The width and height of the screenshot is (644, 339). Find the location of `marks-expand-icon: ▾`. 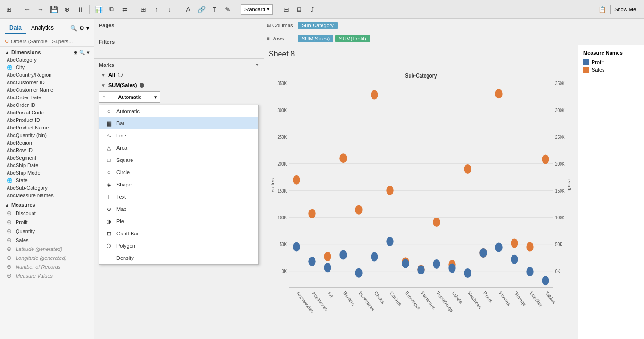

marks-expand-icon: ▾ is located at coordinates (257, 65).